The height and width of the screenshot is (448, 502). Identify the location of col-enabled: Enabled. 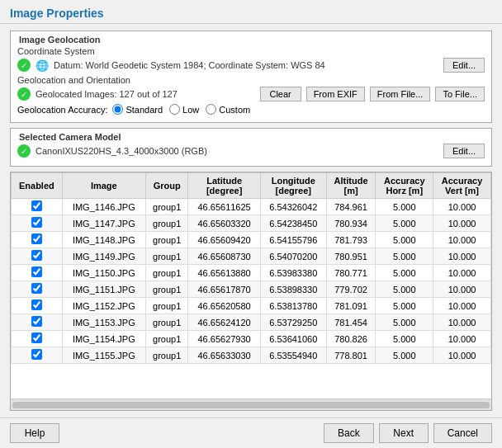
(37, 186).